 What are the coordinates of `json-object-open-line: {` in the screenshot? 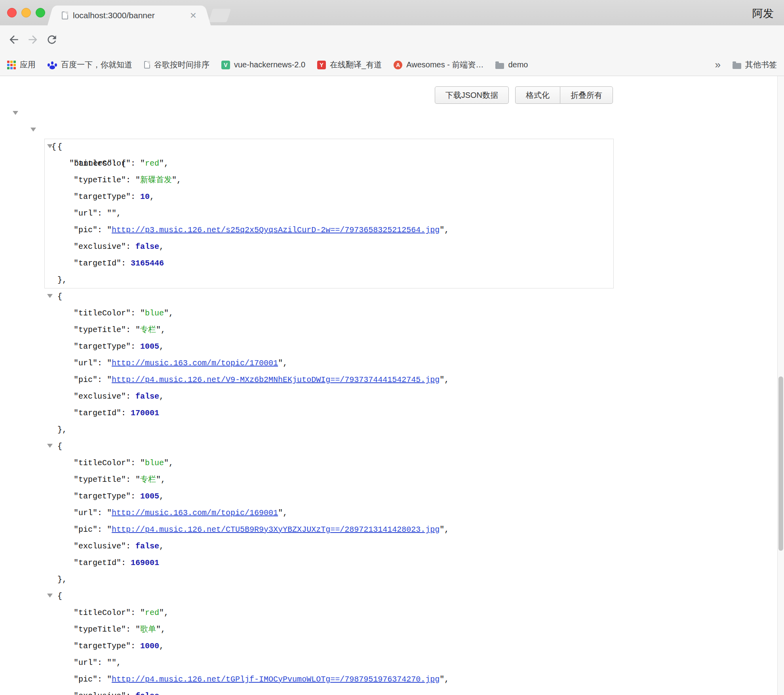 It's located at (307, 147).